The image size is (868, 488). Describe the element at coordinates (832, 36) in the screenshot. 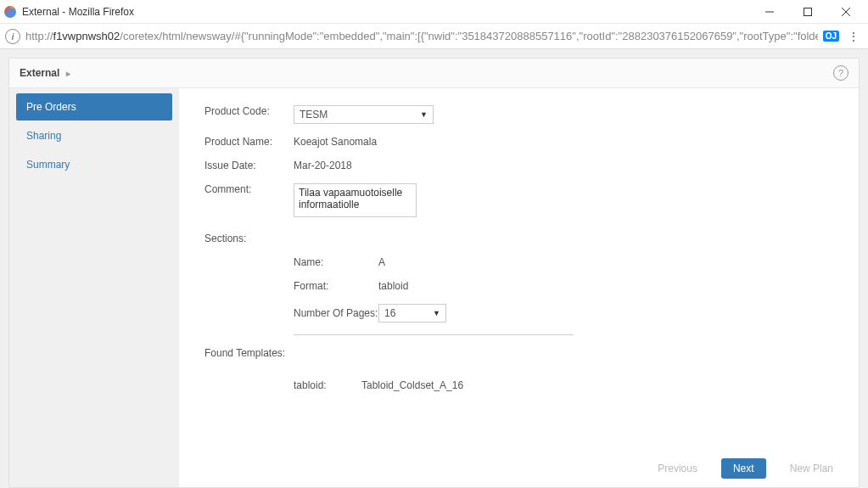

I see `extension-badge: OJ` at that location.